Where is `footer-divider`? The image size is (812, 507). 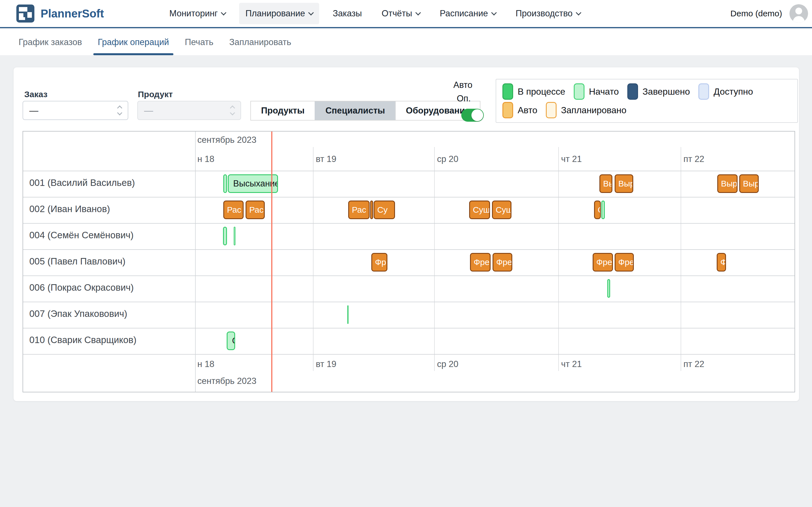 footer-divider is located at coordinates (409, 354).